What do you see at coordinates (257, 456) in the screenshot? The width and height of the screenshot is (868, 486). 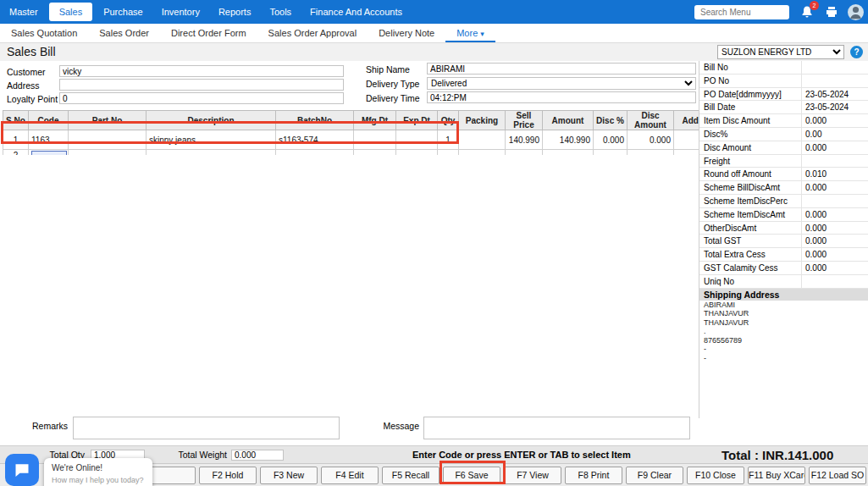 I see `total-weight-input` at bounding box center [257, 456].